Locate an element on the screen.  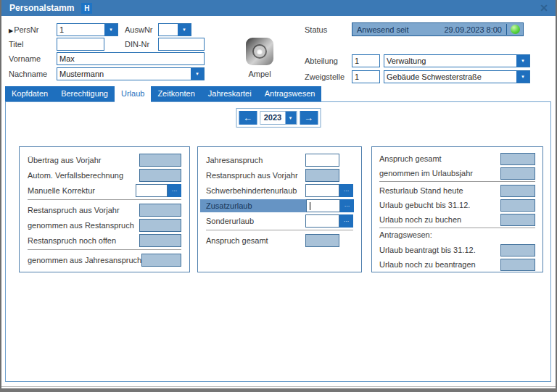
field-row: Manuelle Korrektur ... is located at coordinates (104, 191).